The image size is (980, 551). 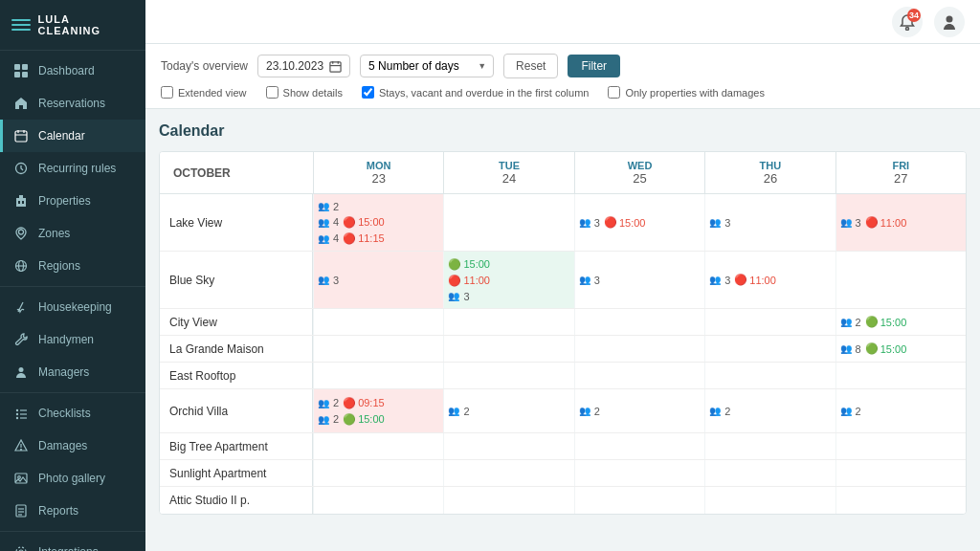 I want to click on sidebar-item-reservations: Reservations, so click(x=73, y=103).